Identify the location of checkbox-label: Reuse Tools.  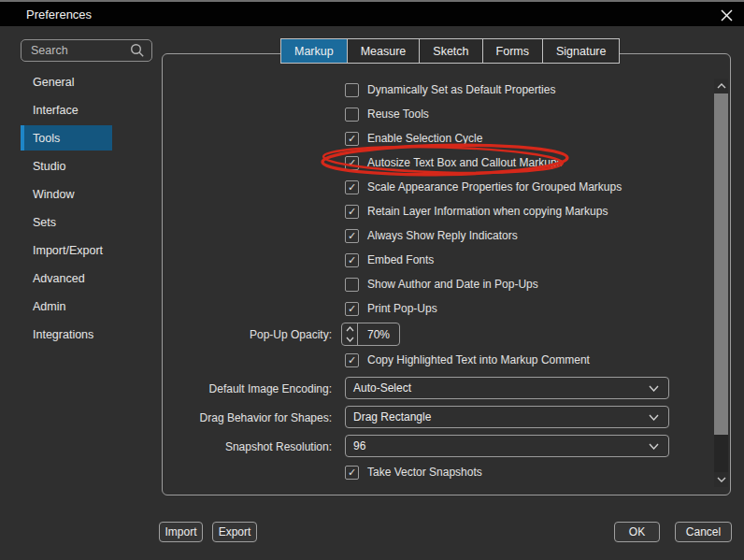
(398, 114).